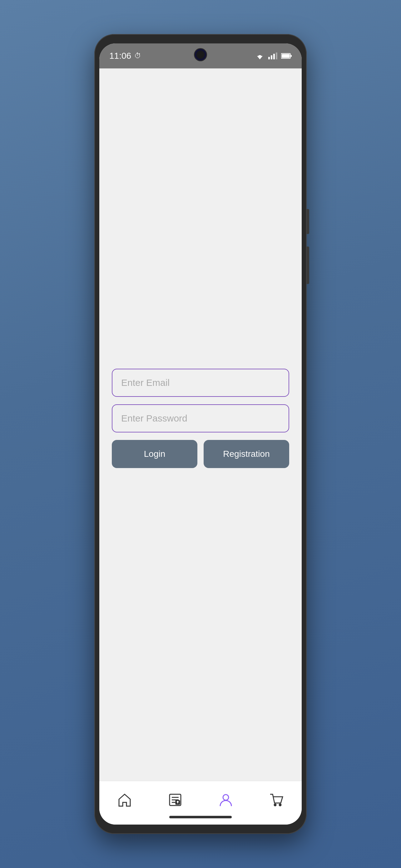  What do you see at coordinates (125, 800) in the screenshot?
I see `nav-item-home` at bounding box center [125, 800].